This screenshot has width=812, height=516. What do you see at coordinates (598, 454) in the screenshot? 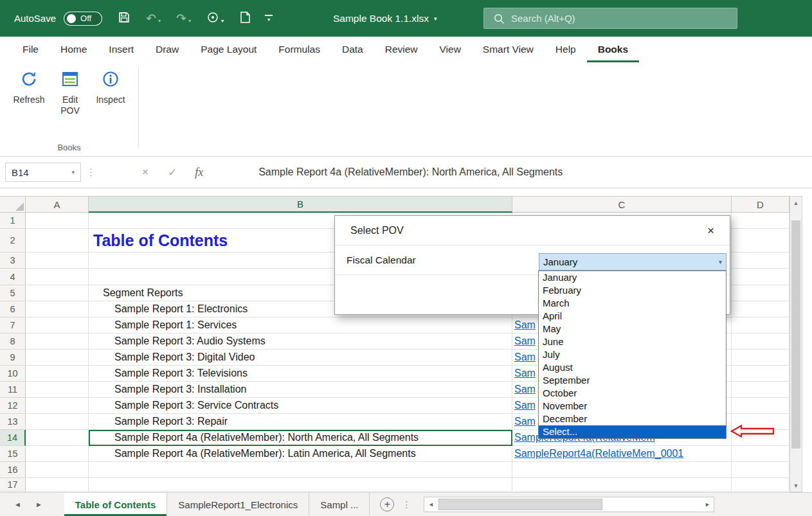
I see `report-link-15: SampleReport4a(RelativeMem_0001` at bounding box center [598, 454].